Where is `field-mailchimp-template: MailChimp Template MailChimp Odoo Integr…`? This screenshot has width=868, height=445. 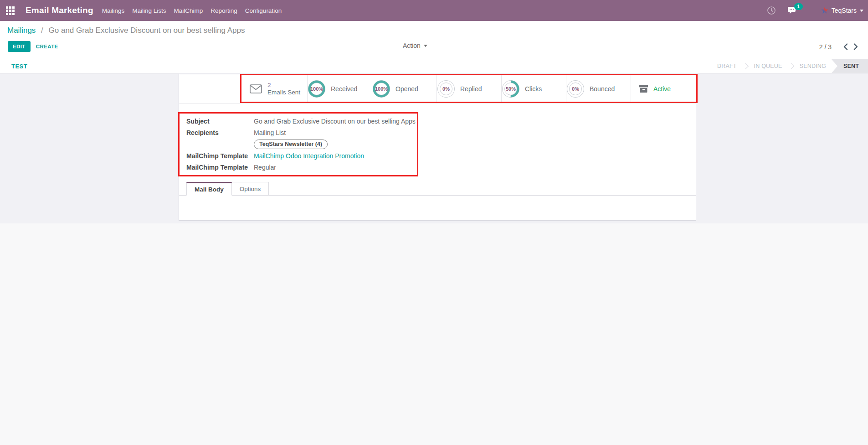 field-mailchimp-template: MailChimp Template MailChimp Odoo Integr… is located at coordinates (441, 156).